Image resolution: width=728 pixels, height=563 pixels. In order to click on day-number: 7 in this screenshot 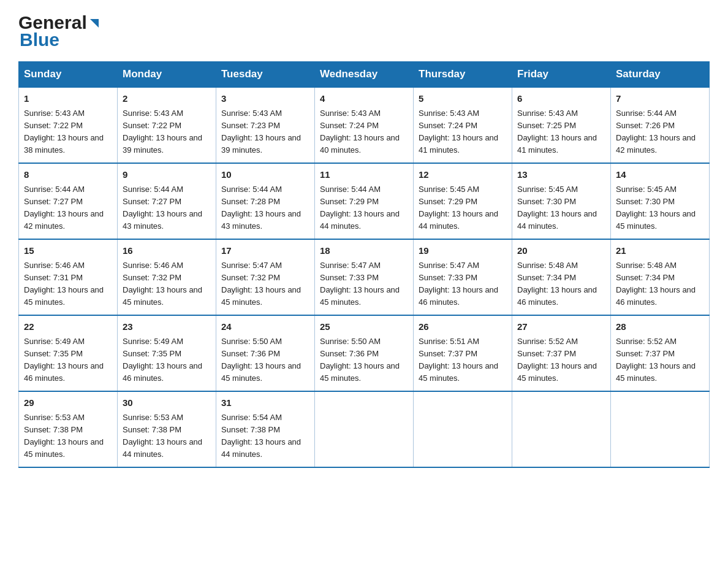, I will do `click(660, 99)`.